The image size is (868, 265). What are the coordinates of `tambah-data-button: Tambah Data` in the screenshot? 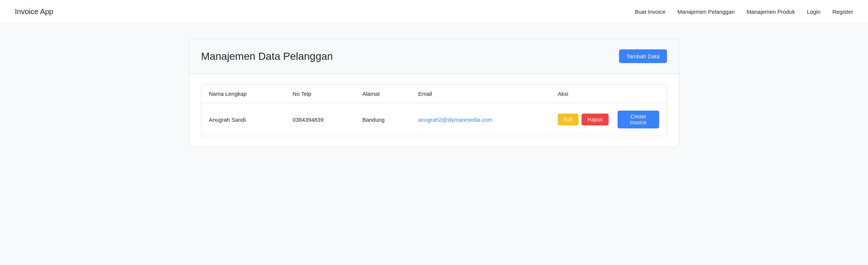 It's located at (643, 56).